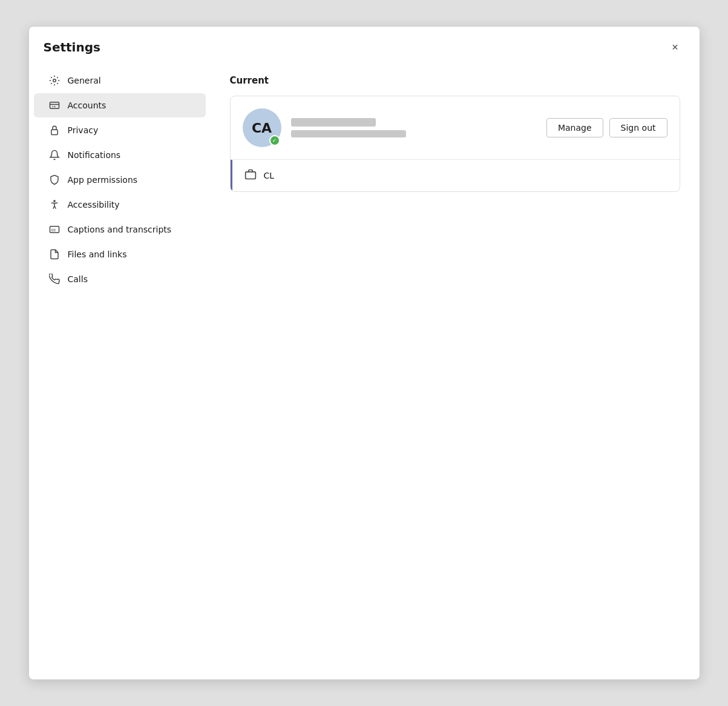 This screenshot has width=728, height=706. I want to click on sidebar-item-notifications-label: Notifications, so click(94, 155).